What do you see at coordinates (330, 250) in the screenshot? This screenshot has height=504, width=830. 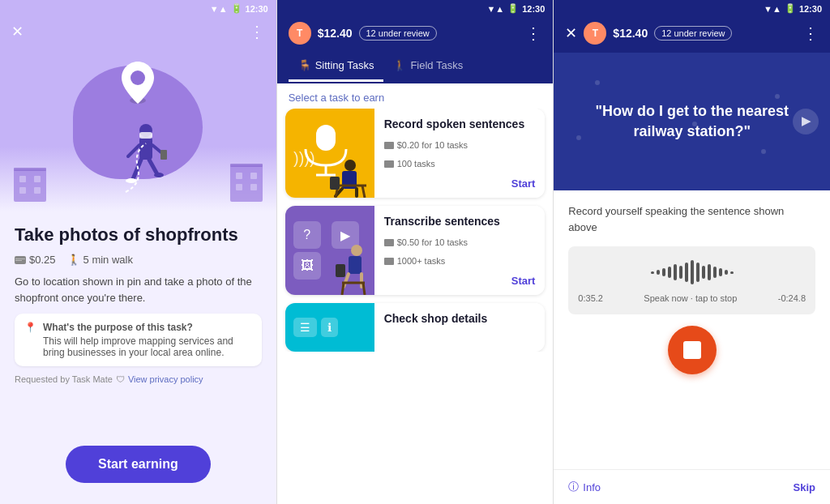 I see `card-illustration-transcribe: ? ▶ 🖼` at bounding box center [330, 250].